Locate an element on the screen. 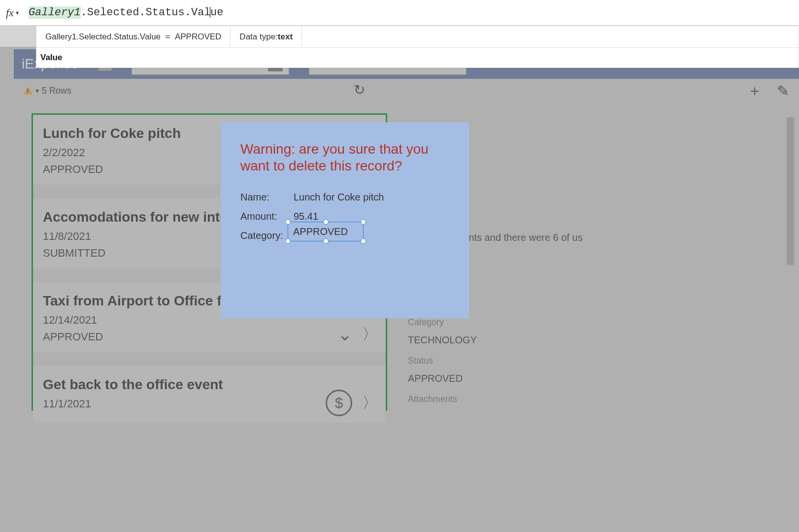  formula-text-end: ue is located at coordinates (217, 13).